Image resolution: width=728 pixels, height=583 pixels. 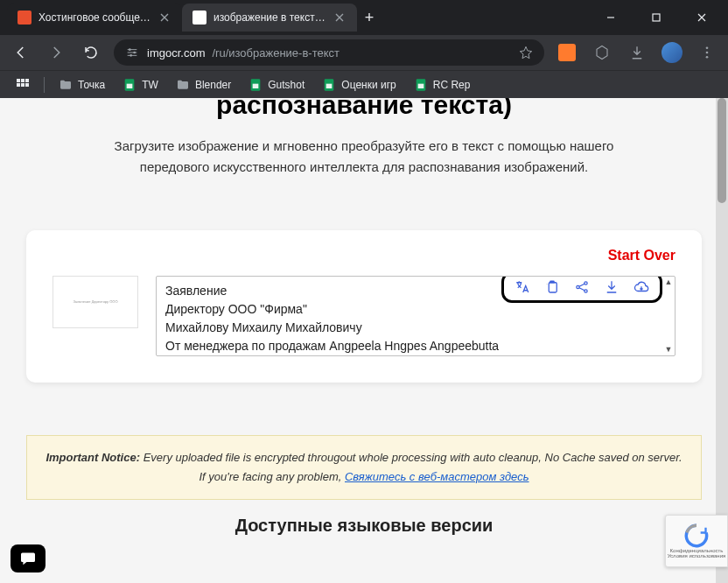 I want to click on tab-favicon, so click(x=24, y=18).